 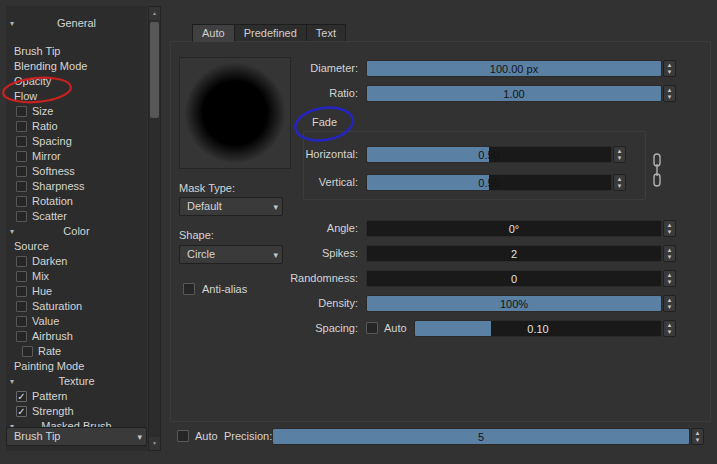 What do you see at coordinates (154, 14) in the screenshot?
I see `scroll-up-icon: ▲` at bounding box center [154, 14].